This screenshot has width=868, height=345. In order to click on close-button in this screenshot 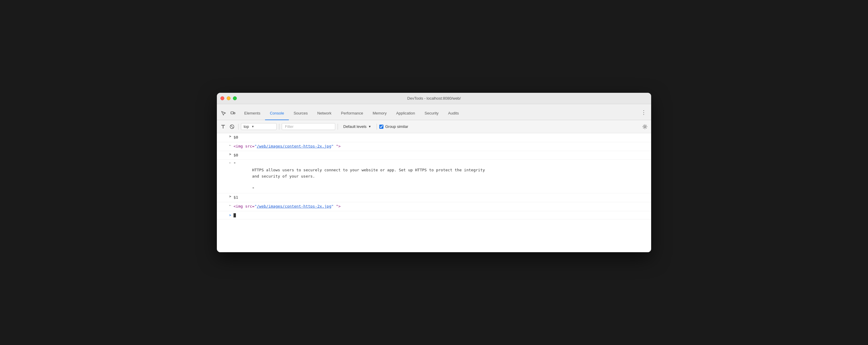, I will do `click(222, 98)`.